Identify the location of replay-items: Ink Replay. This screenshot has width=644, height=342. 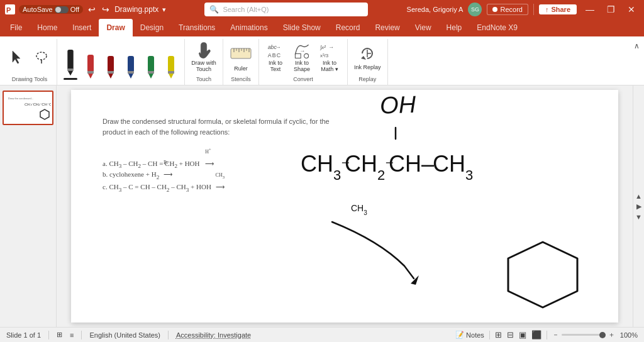
(367, 57).